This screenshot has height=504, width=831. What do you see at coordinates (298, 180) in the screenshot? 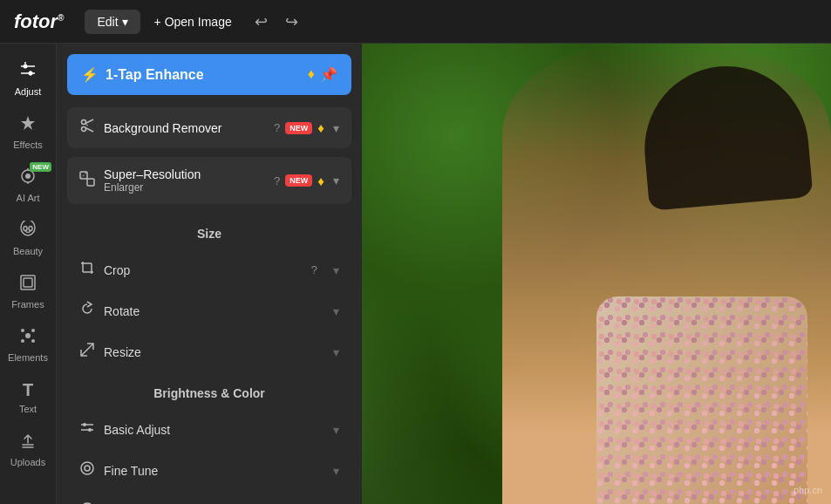
I see `super-resolution-new-badge: NEW` at bounding box center [298, 180].